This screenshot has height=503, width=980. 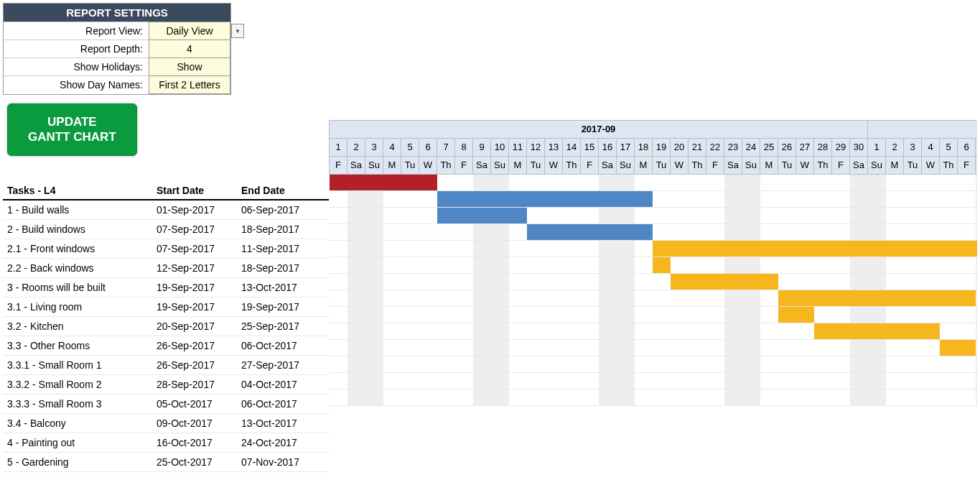 What do you see at coordinates (78, 423) in the screenshot?
I see `task-name: 3.4 - Balcony` at bounding box center [78, 423].